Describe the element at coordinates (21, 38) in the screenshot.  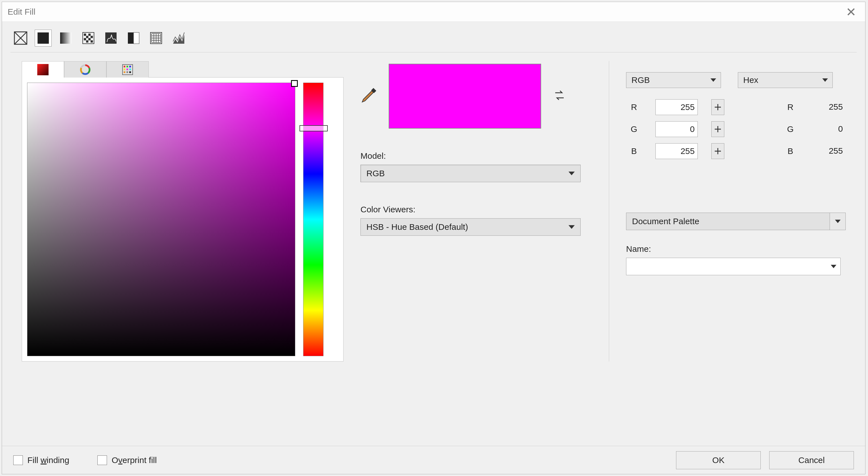
I see `no-fill-icon` at that location.